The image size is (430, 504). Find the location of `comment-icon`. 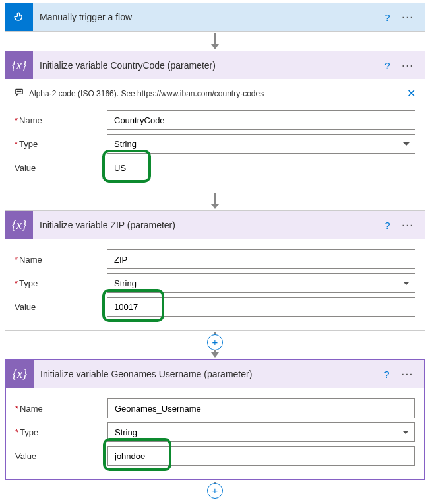

comment-icon is located at coordinates (19, 94).